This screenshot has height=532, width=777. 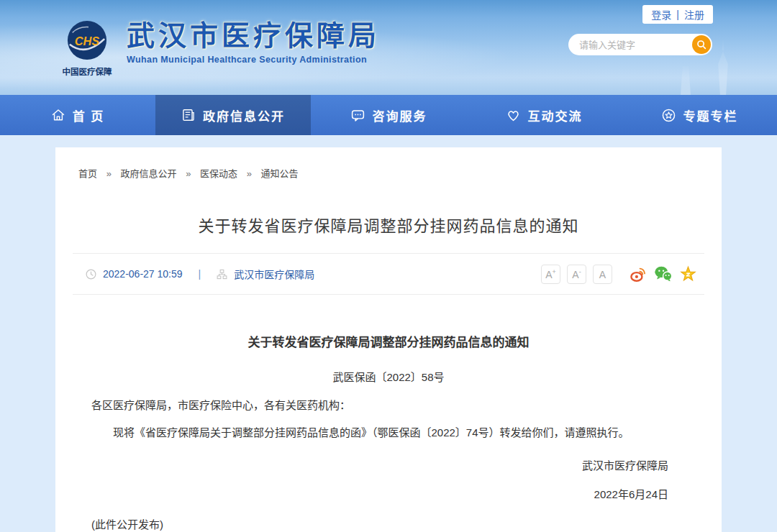 I want to click on publish-date: 2022-06-27 10:59, so click(x=142, y=274).